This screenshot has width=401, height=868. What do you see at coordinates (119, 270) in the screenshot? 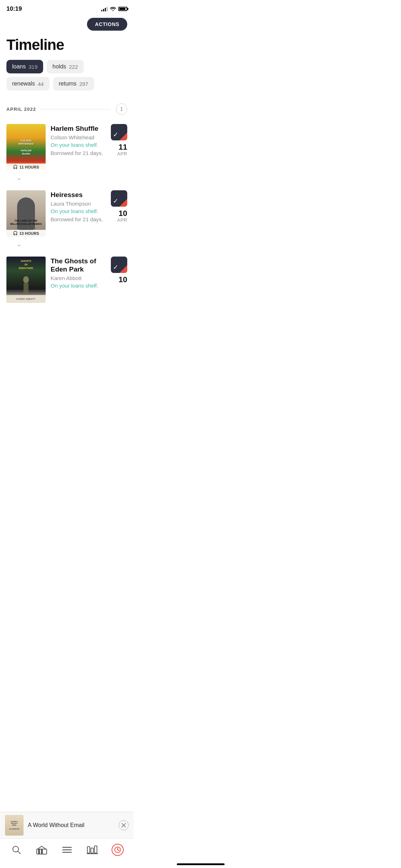
I see `book-action-wrap-eden: ✓ 10` at bounding box center [119, 270].